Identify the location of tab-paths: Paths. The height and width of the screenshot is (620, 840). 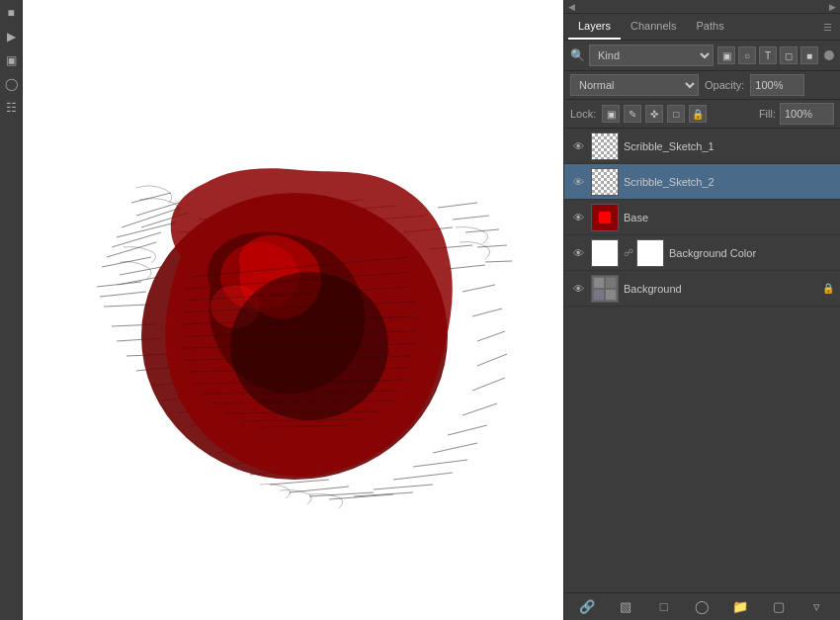
(711, 27).